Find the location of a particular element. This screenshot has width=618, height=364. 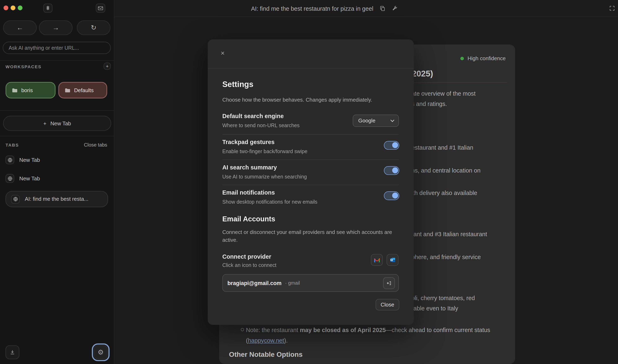

page-title: AI: find me the best restauratn for pizz… is located at coordinates (312, 8).